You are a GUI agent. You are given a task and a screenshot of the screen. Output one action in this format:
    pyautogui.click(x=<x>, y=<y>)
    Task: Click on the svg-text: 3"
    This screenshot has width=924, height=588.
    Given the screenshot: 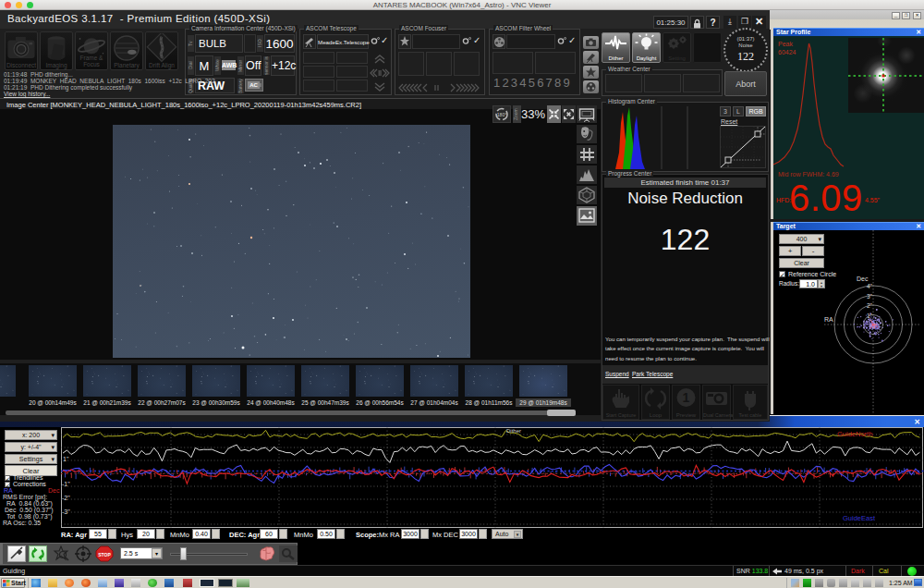 What is the action you would take?
    pyautogui.click(x=870, y=296)
    